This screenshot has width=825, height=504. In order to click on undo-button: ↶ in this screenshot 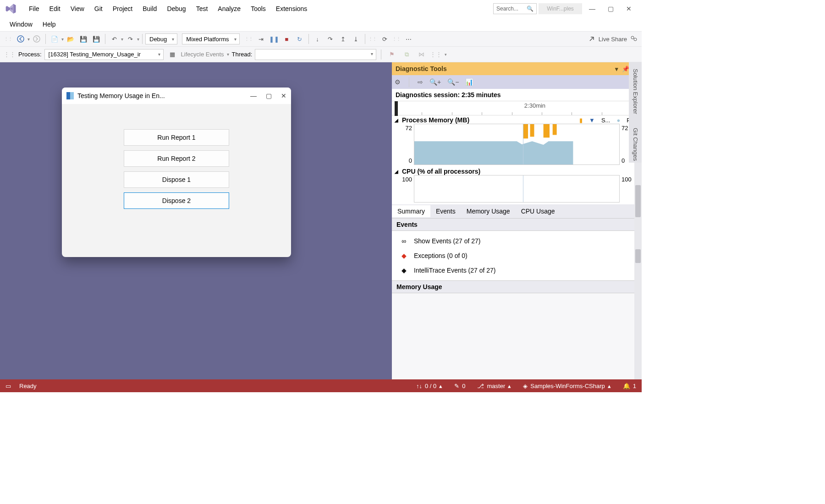, I will do `click(114, 39)`.